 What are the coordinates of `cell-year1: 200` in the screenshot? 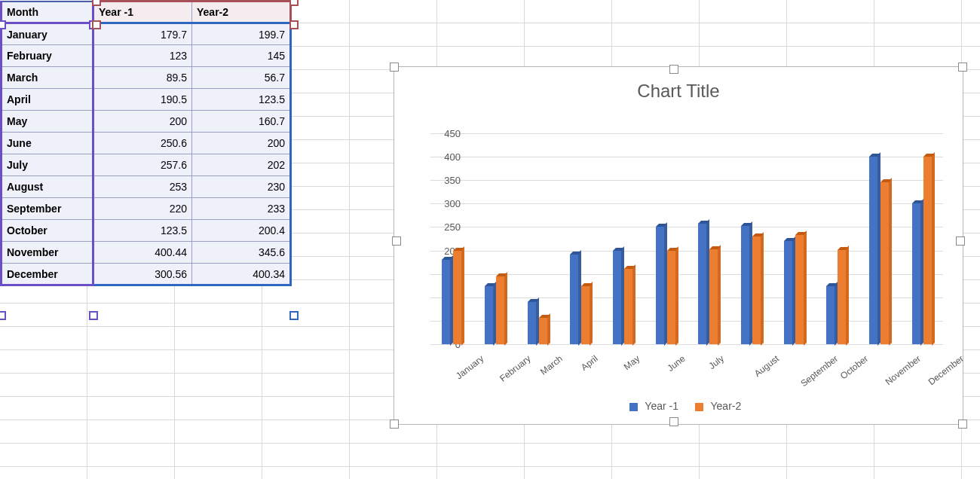 It's located at (143, 122).